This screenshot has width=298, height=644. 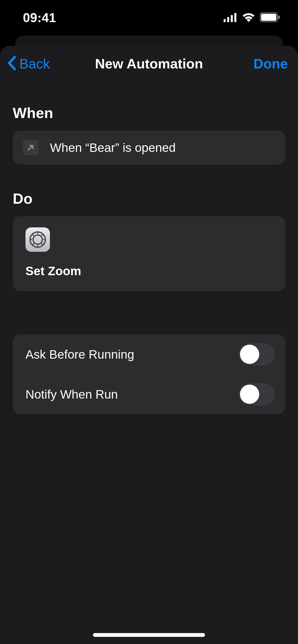 I want to click on option-ask-before-running: Ask Before Running, so click(x=149, y=354).